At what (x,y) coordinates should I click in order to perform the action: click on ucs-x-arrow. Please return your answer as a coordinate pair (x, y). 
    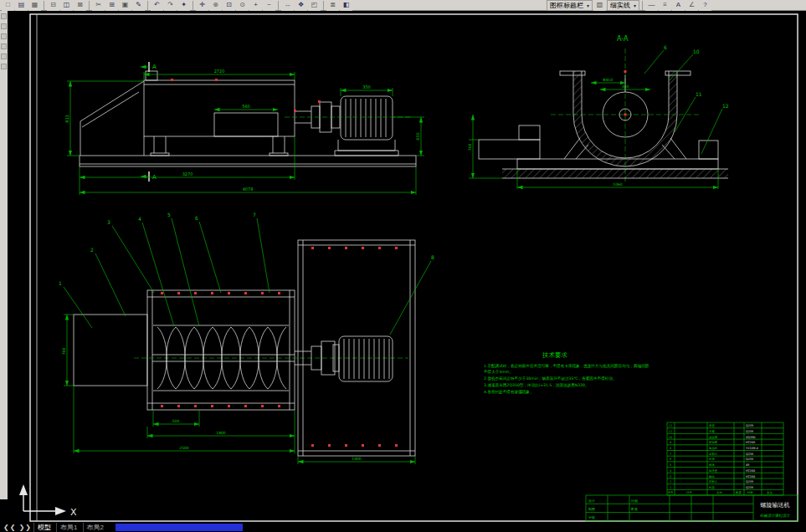
    Looking at the image, I should click on (60, 511).